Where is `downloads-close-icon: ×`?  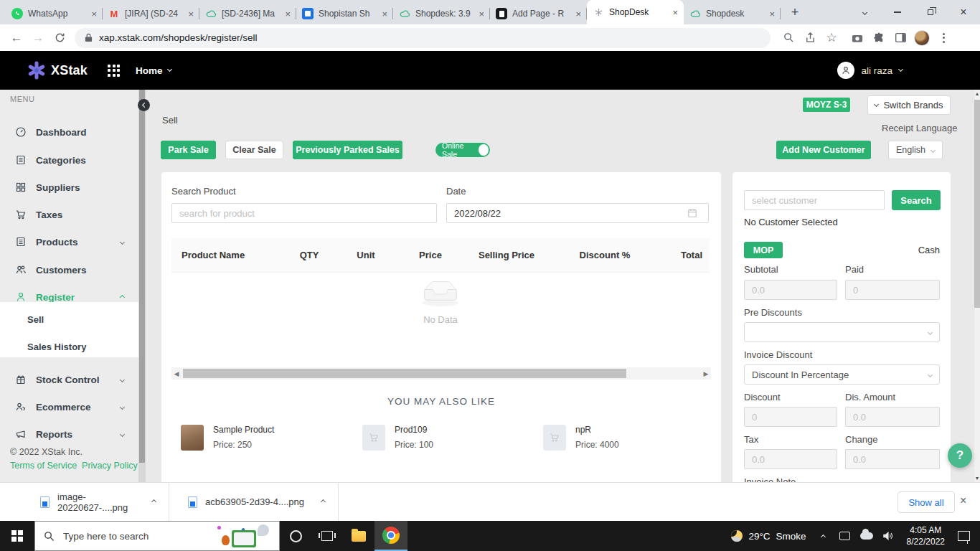 downloads-close-icon: × is located at coordinates (963, 501).